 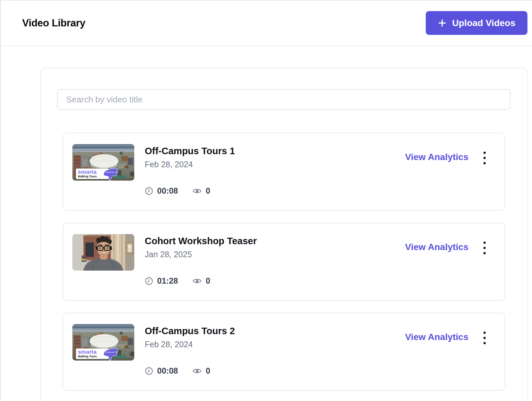 I want to click on duration-meta: 01:28, so click(x=161, y=281).